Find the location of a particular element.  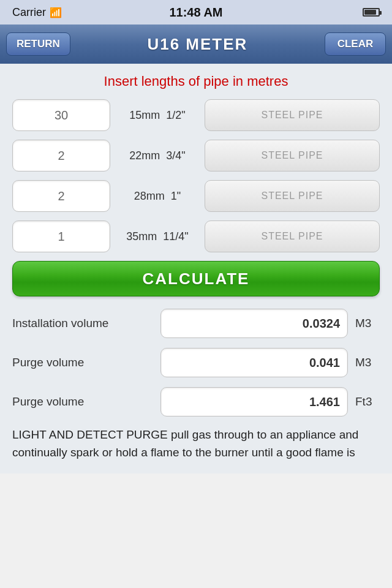

pipe-size-label-1: 15mm 1/2" is located at coordinates (157, 115).